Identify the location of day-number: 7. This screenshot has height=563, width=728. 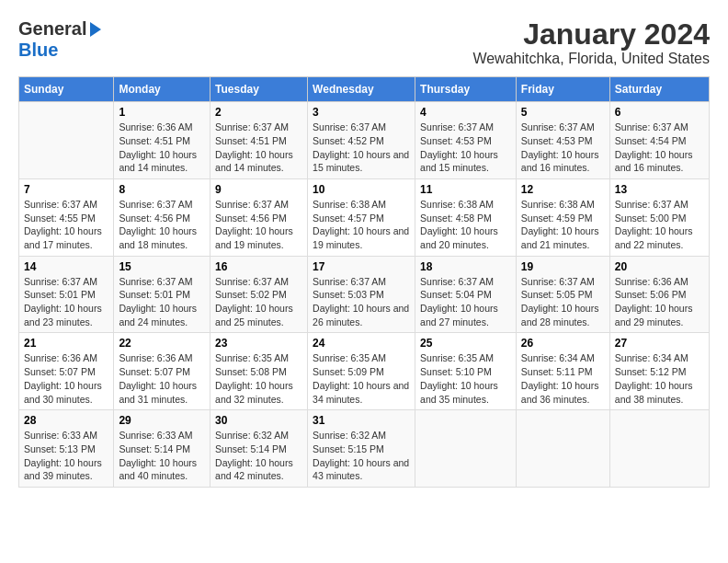
(66, 190).